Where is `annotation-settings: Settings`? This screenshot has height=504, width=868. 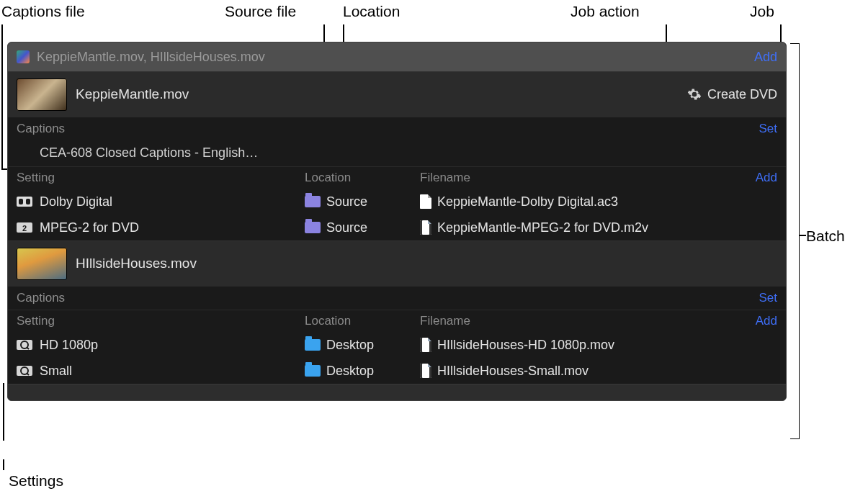
annotation-settings: Settings is located at coordinates (36, 481).